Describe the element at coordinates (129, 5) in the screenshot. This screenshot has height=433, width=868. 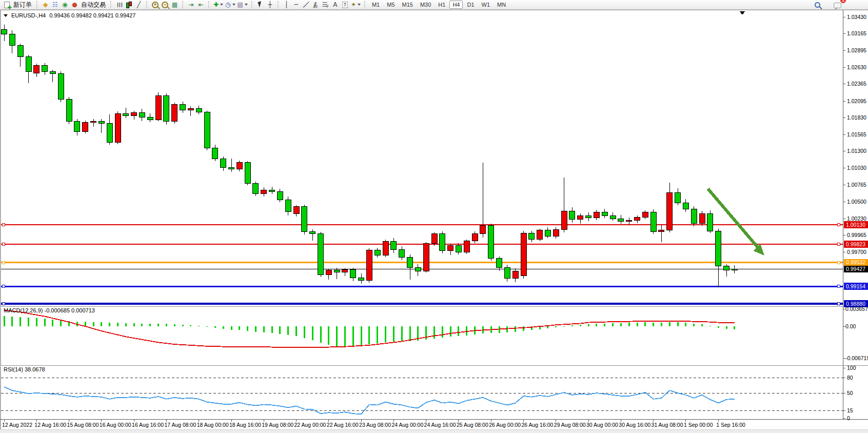
I see `candlestick-chart-icon` at that location.